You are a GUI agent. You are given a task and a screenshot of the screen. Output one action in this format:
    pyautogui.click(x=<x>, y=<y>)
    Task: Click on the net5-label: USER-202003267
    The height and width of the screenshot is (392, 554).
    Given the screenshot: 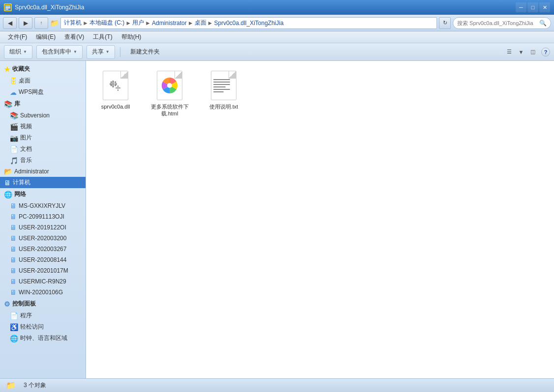 What is the action you would take?
    pyautogui.click(x=42, y=249)
    